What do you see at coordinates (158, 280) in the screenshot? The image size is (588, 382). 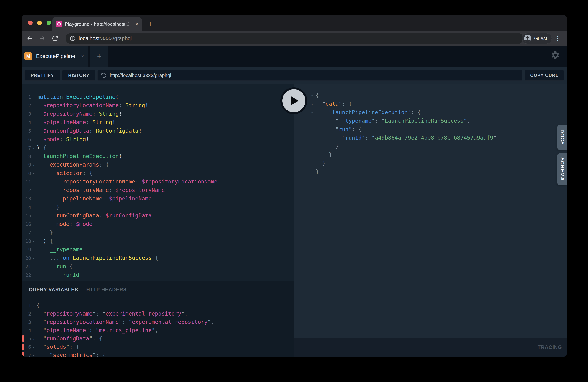 I see `query-line: 23 }` at bounding box center [158, 280].